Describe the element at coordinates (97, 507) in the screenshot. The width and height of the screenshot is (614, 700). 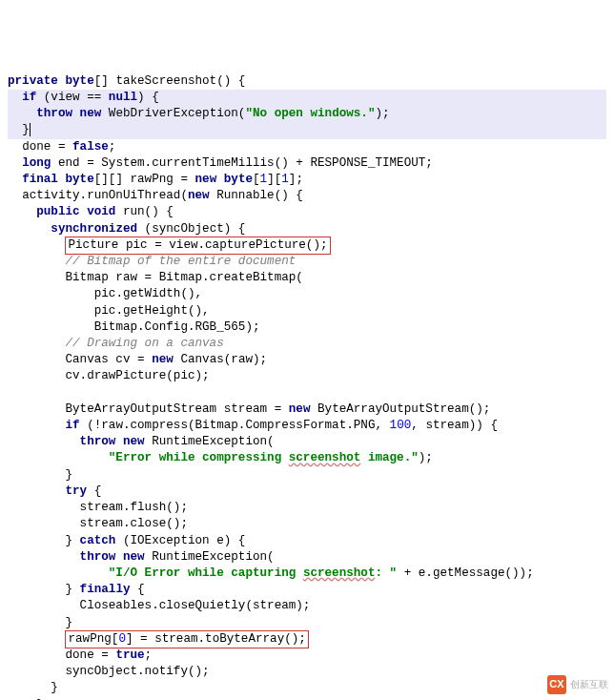
I see `code-line: stream.flush();` at that location.